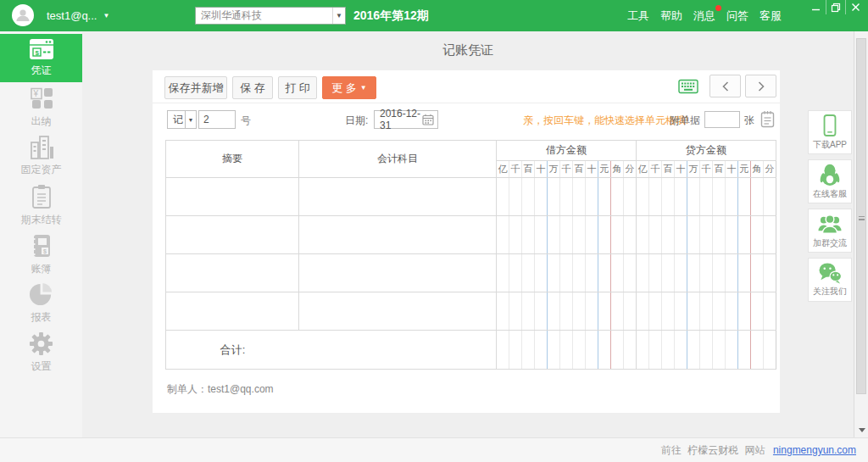 This screenshot has width=868, height=462. What do you see at coordinates (688, 88) in the screenshot?
I see `keyboard-shortcuts-button` at bounding box center [688, 88].